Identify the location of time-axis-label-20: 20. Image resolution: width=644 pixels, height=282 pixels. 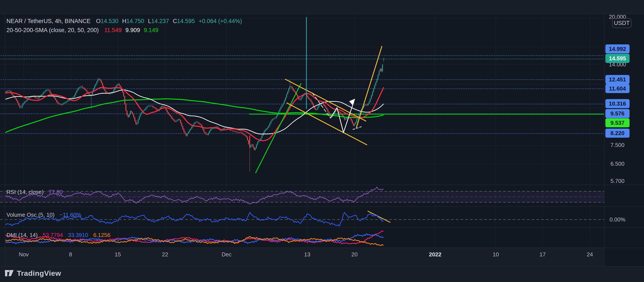
(354, 255).